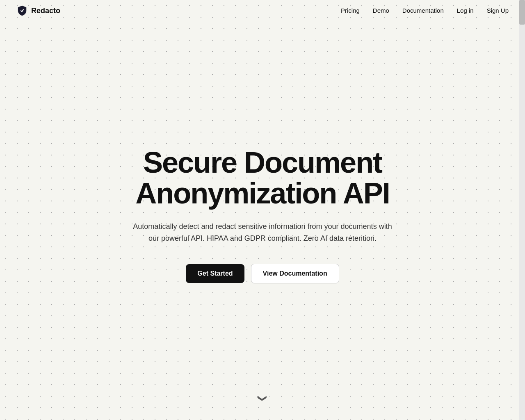 The height and width of the screenshot is (420, 525). What do you see at coordinates (215, 274) in the screenshot?
I see `get-started-button: Get Started` at bounding box center [215, 274].